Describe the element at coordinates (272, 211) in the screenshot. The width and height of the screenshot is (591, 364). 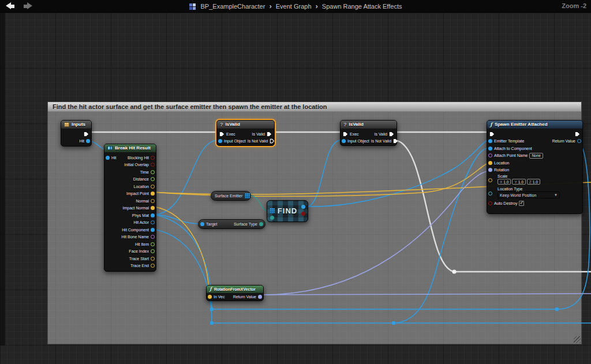
I see `target-map-pin` at that location.